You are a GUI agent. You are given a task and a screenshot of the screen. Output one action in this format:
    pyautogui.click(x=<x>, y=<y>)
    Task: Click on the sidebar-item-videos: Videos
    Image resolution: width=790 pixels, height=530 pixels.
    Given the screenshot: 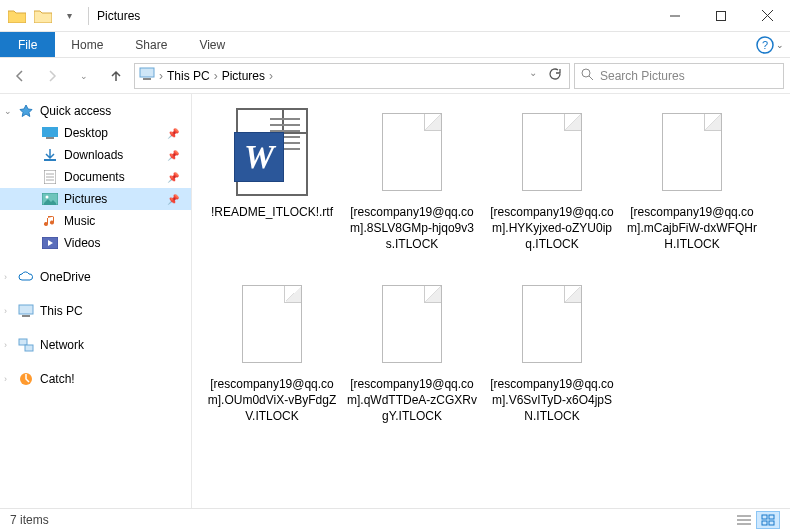 What is the action you would take?
    pyautogui.click(x=96, y=243)
    